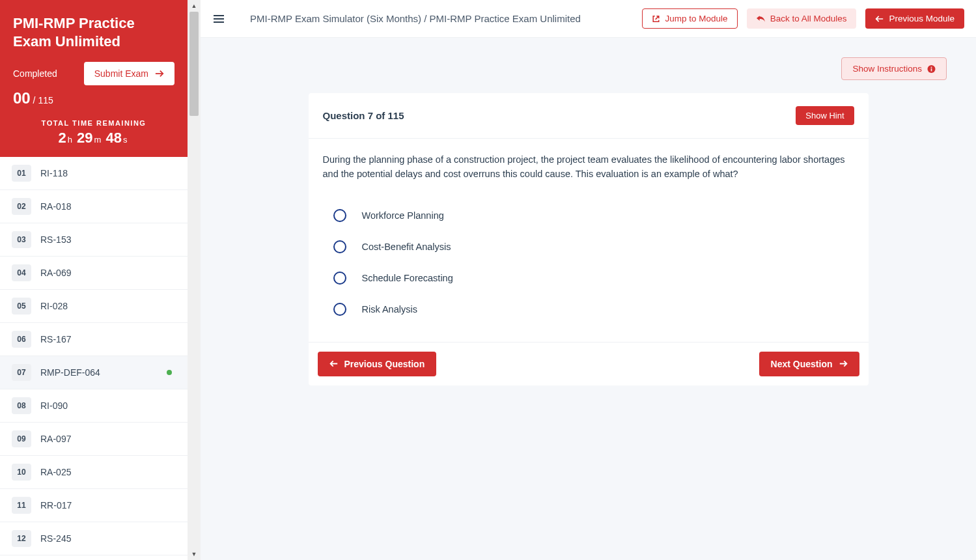  Describe the element at coordinates (94, 372) in the screenshot. I see `question-list-item: 07RMP-DEF-064` at that location.